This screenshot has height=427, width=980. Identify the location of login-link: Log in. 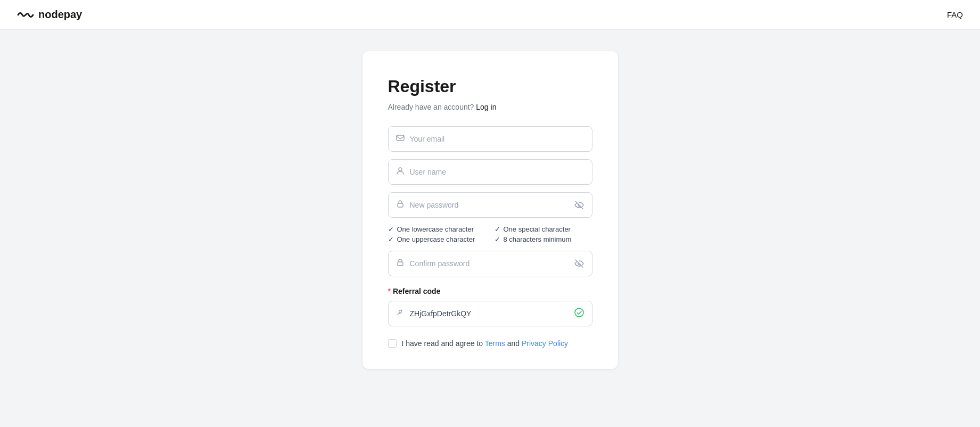
(486, 107).